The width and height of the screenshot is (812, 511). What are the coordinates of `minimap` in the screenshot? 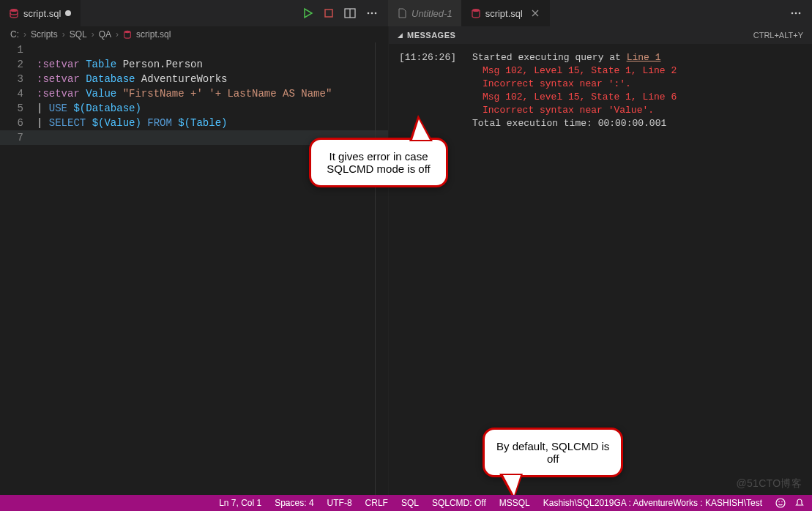 It's located at (381, 269).